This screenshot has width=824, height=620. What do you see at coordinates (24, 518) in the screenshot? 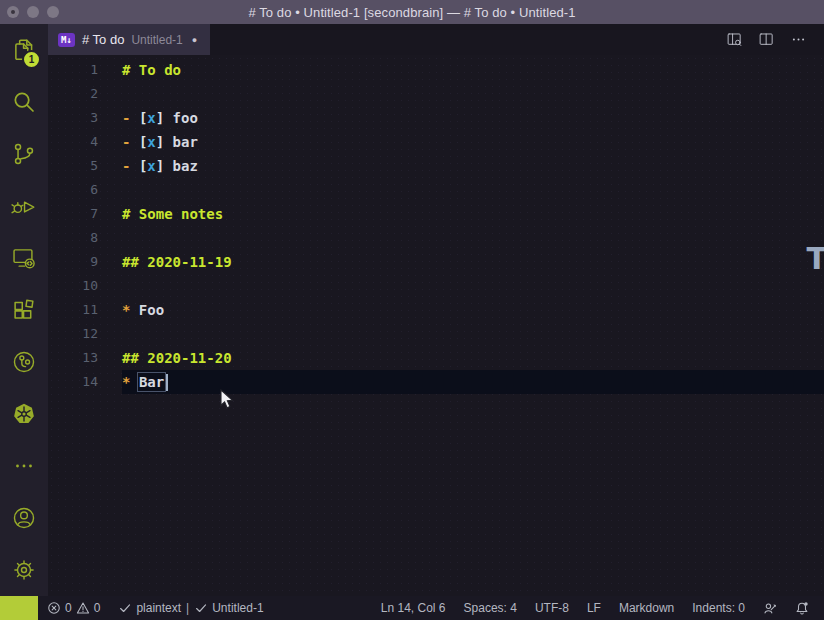
I see `accounts-button` at bounding box center [24, 518].